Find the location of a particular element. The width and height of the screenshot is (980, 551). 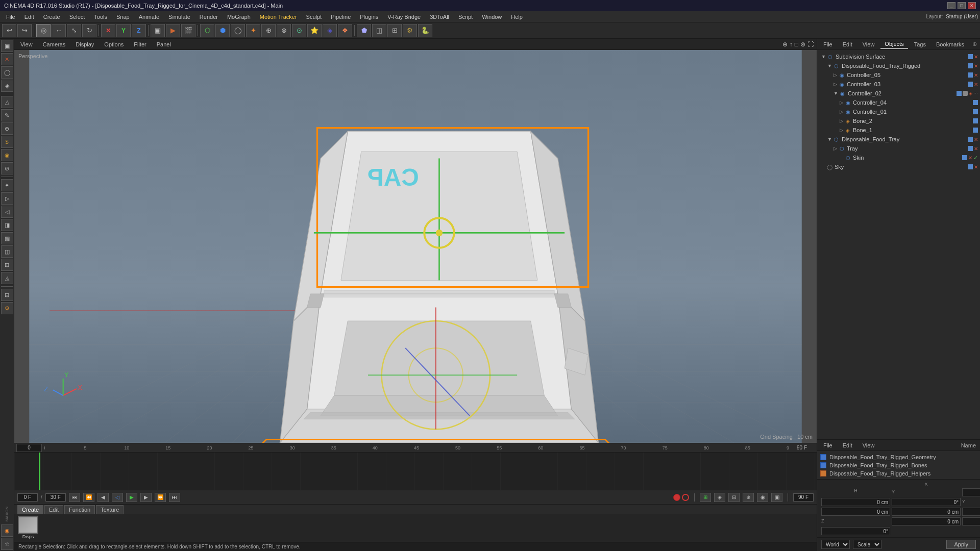

obj-list-item-2: Disposable_Food_Tray_Rigged_Helpers is located at coordinates (898, 473).